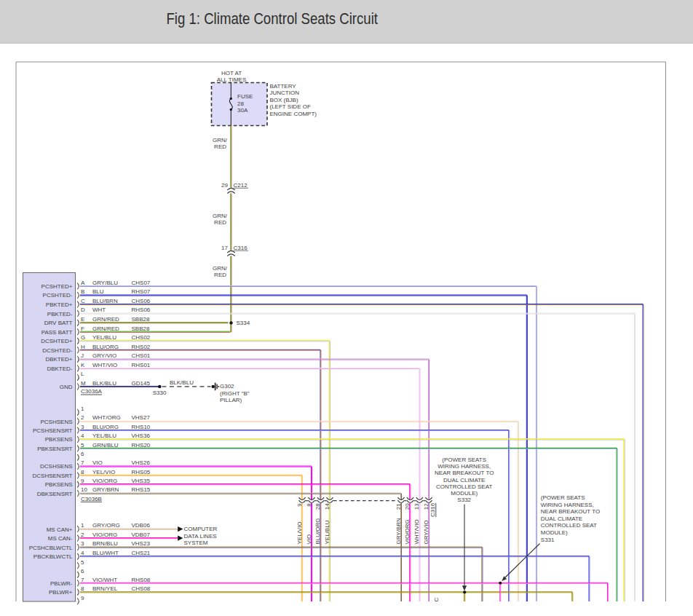 The image size is (693, 616). Describe the element at coordinates (56, 466) in the screenshot. I see `svg-text: DCSHSENS` at that location.